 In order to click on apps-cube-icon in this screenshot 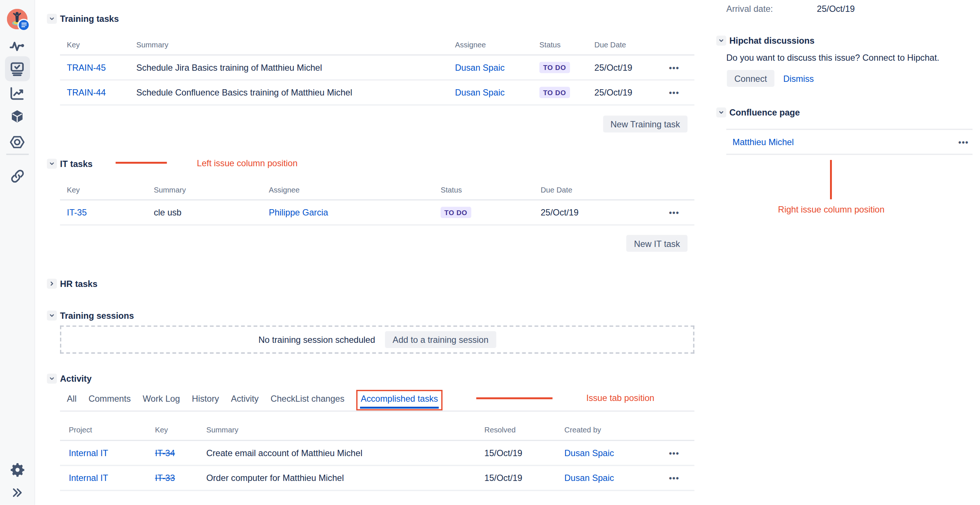, I will do `click(17, 116)`.